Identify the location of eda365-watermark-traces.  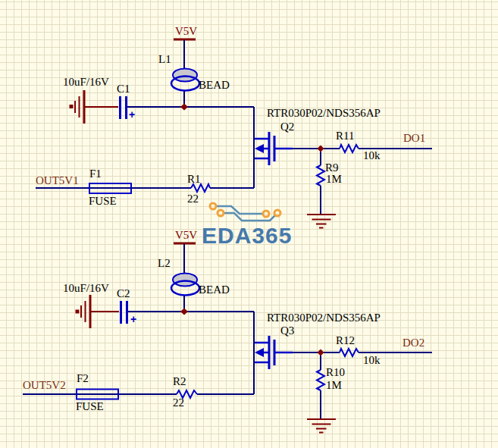
(246, 212).